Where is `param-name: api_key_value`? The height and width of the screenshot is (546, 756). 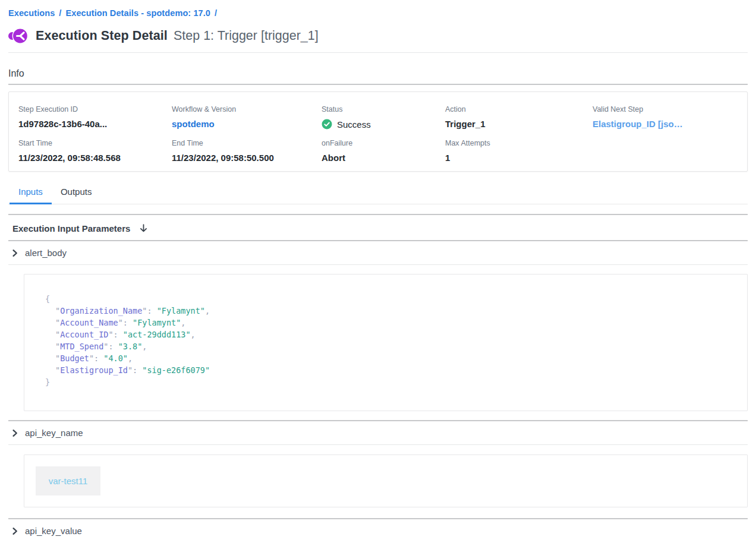
param-name: api_key_value is located at coordinates (53, 531).